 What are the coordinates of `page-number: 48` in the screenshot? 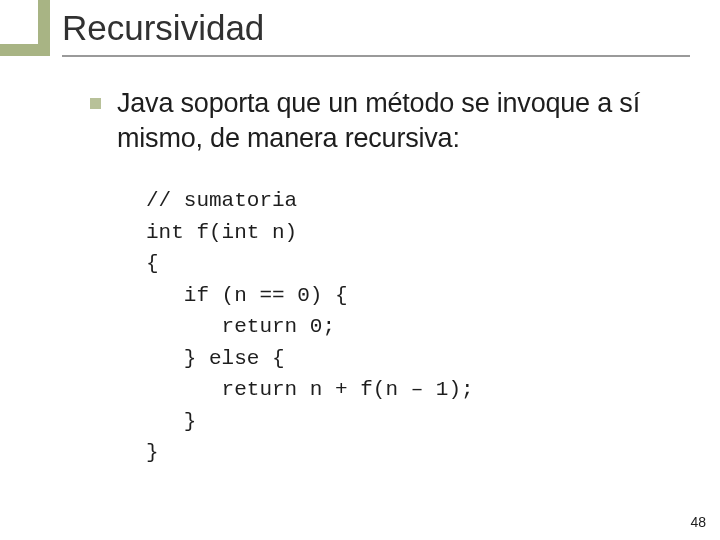 It's located at (698, 522).